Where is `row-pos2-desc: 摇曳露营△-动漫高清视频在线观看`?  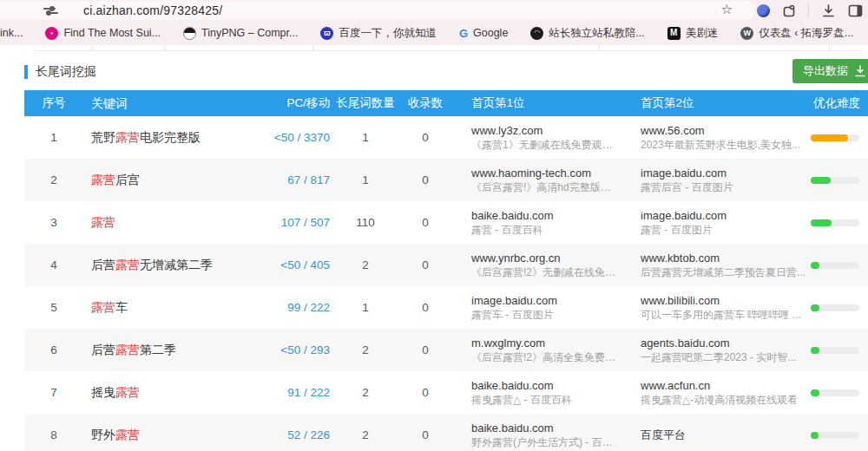
row-pos2-desc: 摇曳露营△-动漫高清视频在线观看 is located at coordinates (723, 400).